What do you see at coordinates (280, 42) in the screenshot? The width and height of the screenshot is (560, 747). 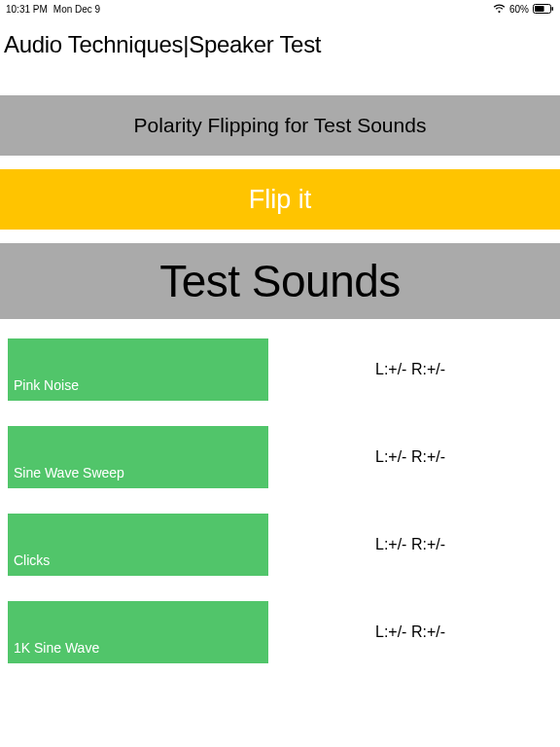 I see `page-title: Audio Techniques|Speaker Test` at bounding box center [280, 42].